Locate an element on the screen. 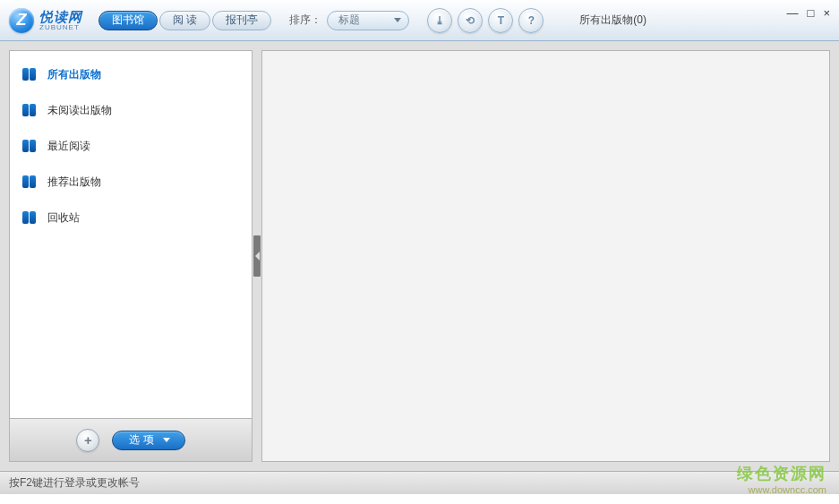 This screenshot has width=839, height=504. sidebar-item-label: 最近阅读 is located at coordinates (69, 147).